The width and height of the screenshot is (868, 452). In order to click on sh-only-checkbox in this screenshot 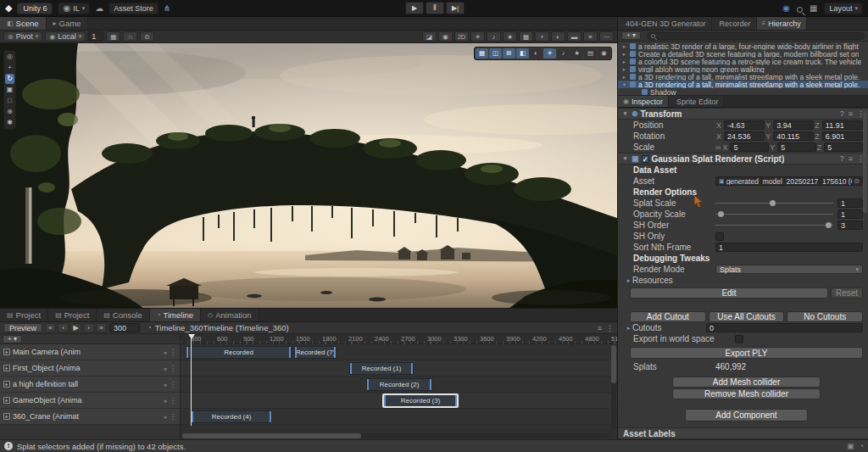, I will do `click(720, 237)`.